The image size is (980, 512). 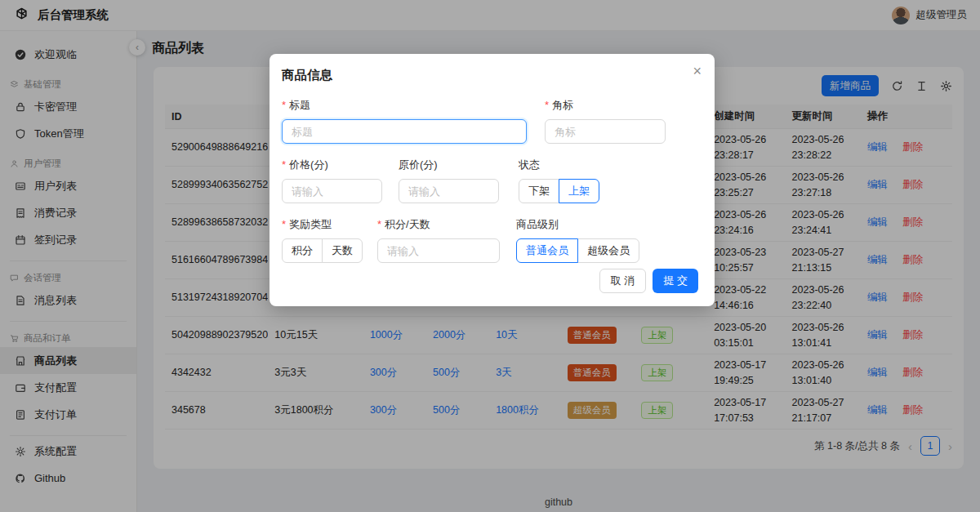 I want to click on level-radio-group: 普通会员 超级会员, so click(x=578, y=251).